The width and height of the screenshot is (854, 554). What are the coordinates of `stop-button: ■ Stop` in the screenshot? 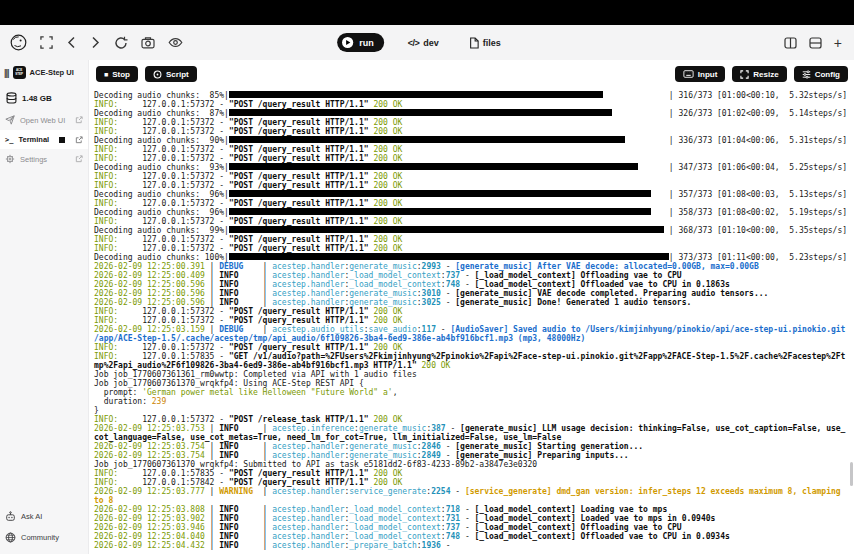 It's located at (117, 74).